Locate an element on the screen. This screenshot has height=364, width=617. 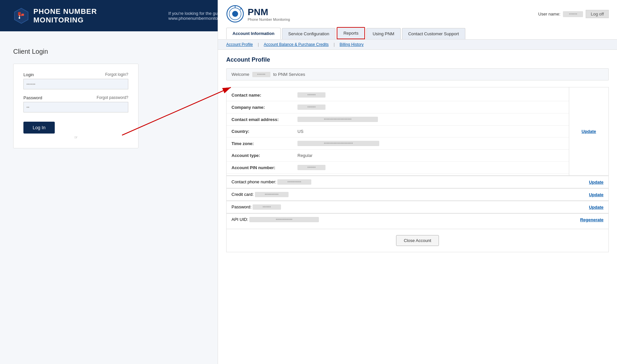
forgot-password-link: Forgot password? is located at coordinates (112, 98).